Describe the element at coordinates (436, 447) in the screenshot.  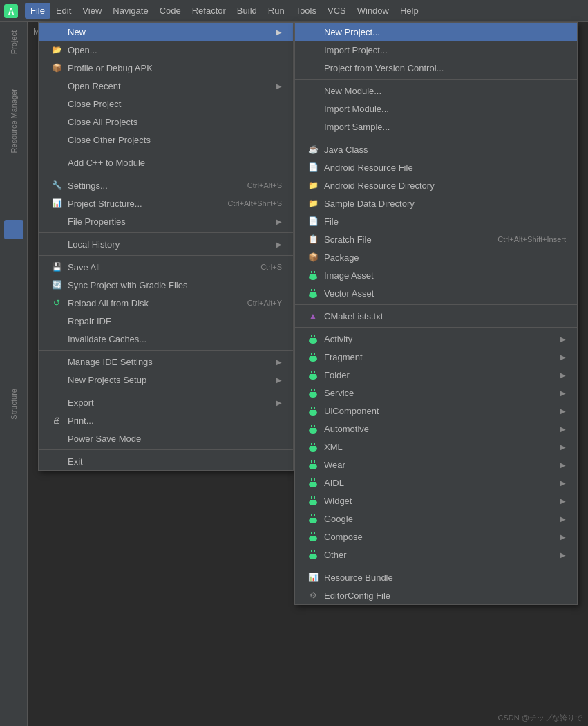
I see `new-submenu-xml: XML ▶` at that location.